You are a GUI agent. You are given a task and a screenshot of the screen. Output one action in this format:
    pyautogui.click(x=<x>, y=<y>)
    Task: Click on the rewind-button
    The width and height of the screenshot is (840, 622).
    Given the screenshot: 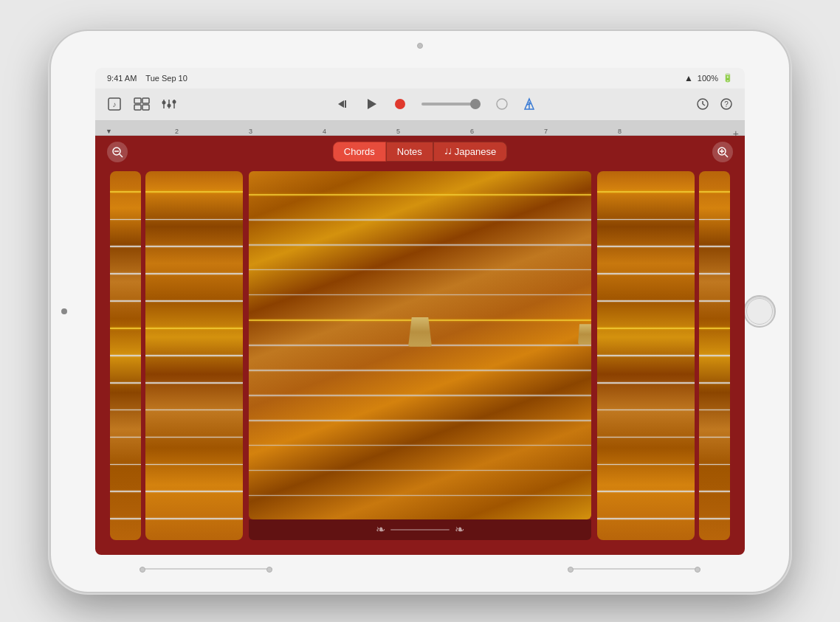 What is the action you would take?
    pyautogui.click(x=344, y=104)
    